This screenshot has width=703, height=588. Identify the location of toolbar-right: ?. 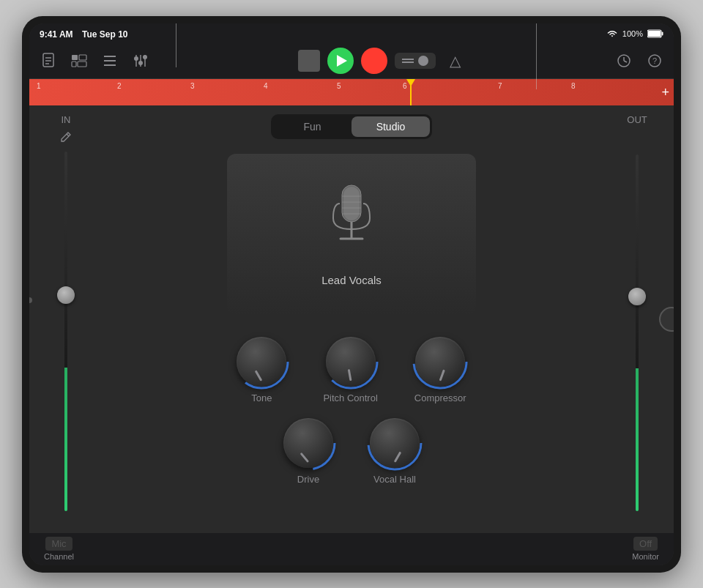
(639, 61).